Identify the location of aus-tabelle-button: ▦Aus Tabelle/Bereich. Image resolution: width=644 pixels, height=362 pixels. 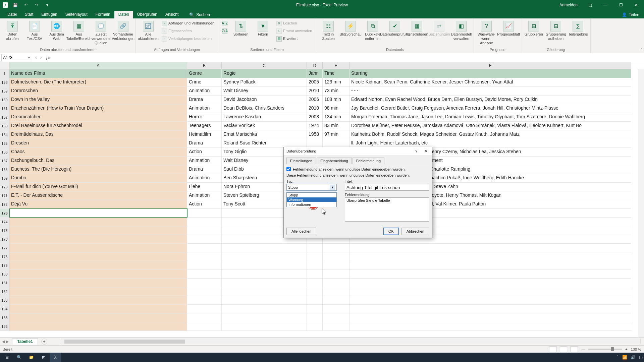
(79, 31).